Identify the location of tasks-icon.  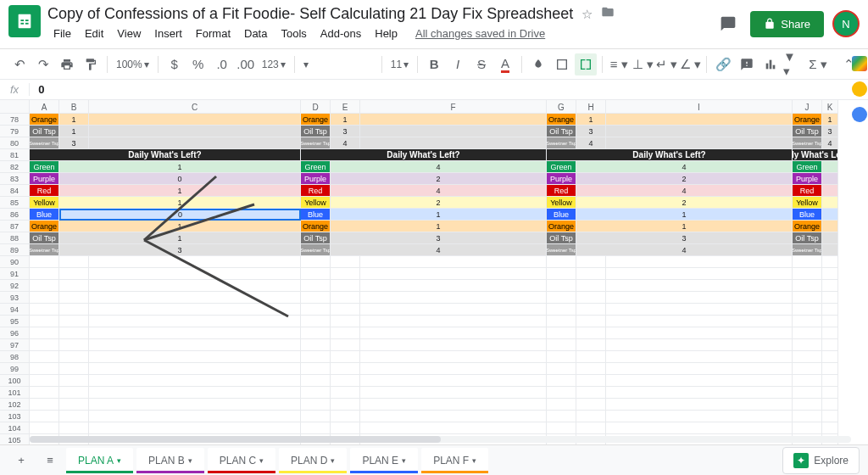
(860, 115).